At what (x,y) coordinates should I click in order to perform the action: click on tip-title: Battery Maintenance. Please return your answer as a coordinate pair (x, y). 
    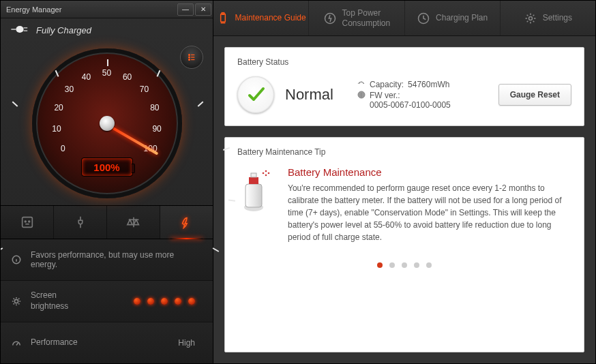
    Looking at the image, I should click on (430, 172).